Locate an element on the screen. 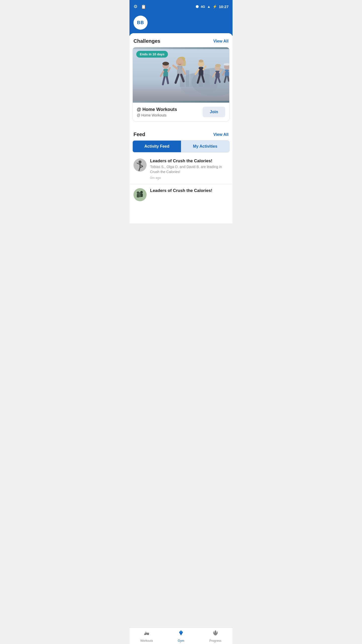  workouts-icon is located at coordinates (147, 634).